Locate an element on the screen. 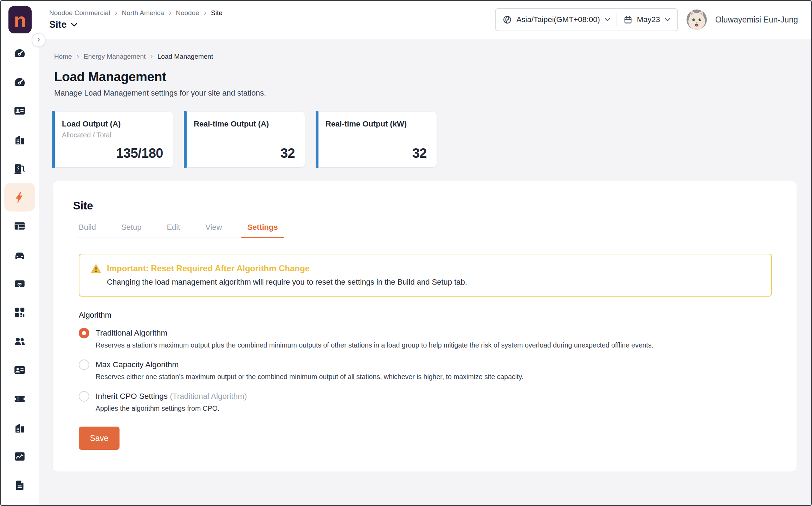 The width and height of the screenshot is (812, 506). option-max-capacity-algorithm: Max Capacity Algorithm Reserves either o… is located at coordinates (425, 370).